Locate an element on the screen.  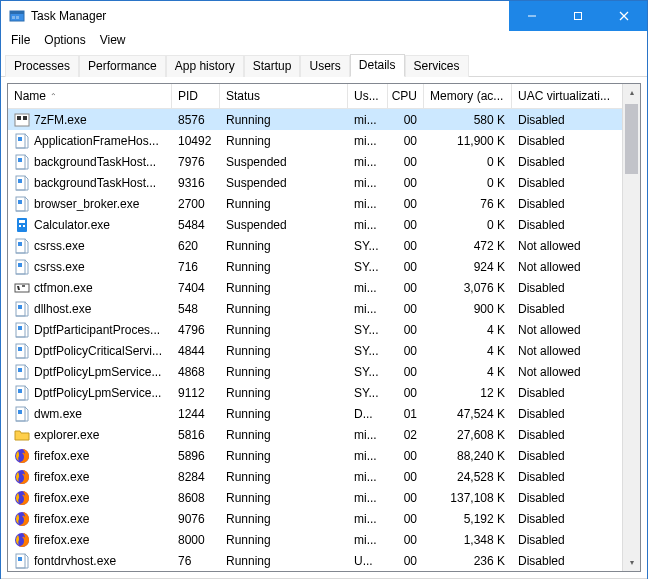
table-row: firefox.exe8284Runningmi...0024,528 KDis… is located at coordinates (315, 476).